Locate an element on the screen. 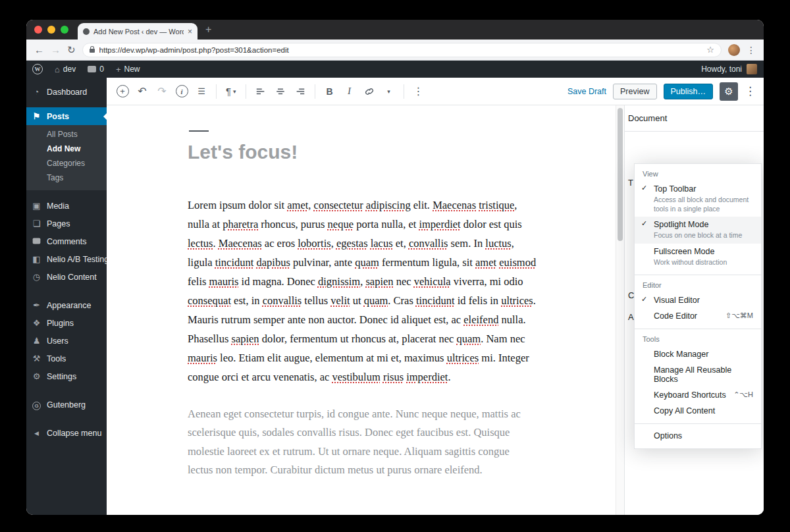 Image resolution: width=790 pixels, height=532 pixels. submenu-all-posts: All Posts is located at coordinates (66, 134).